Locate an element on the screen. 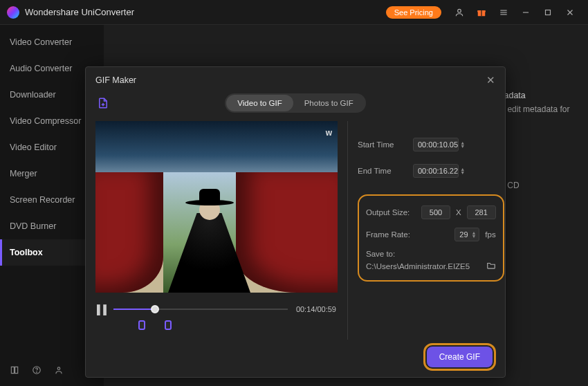  minimize-icon is located at coordinates (526, 12).